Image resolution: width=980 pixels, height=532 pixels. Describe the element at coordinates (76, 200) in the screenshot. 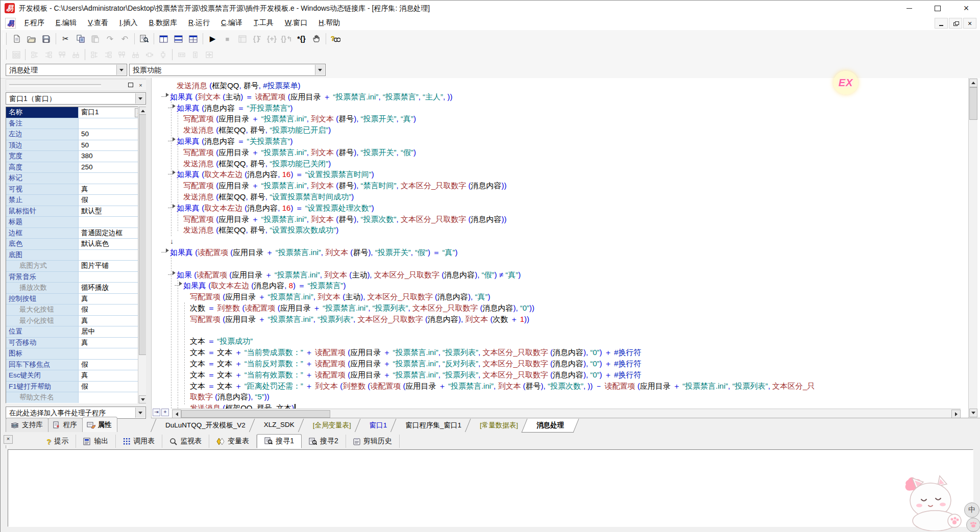

I see `property-row: 禁止假` at that location.